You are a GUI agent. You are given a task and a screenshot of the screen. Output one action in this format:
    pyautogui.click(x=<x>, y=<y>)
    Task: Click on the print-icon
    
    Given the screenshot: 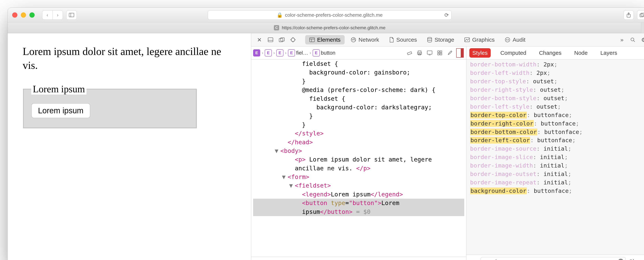 What is the action you would take?
    pyautogui.click(x=420, y=53)
    